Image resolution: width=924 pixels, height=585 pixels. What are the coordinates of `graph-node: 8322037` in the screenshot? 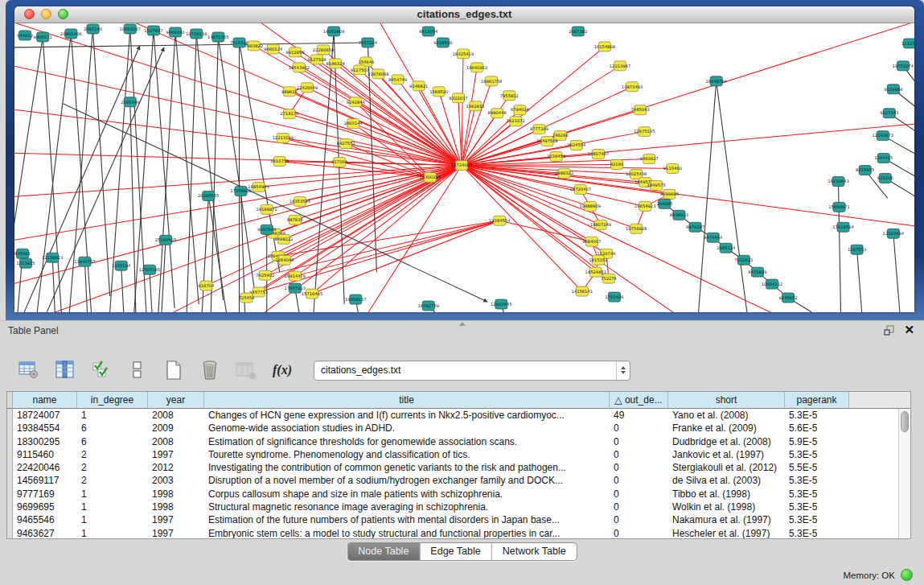 It's located at (458, 98).